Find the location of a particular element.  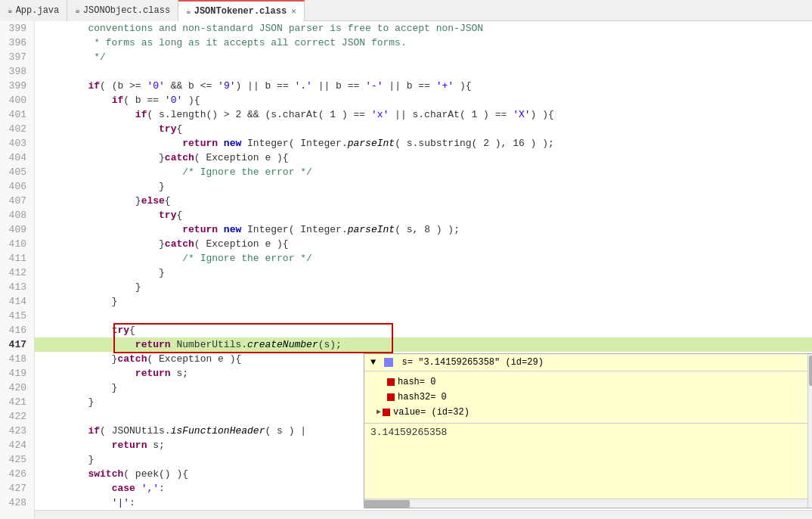

line-number: 412 is located at coordinates (15, 272).